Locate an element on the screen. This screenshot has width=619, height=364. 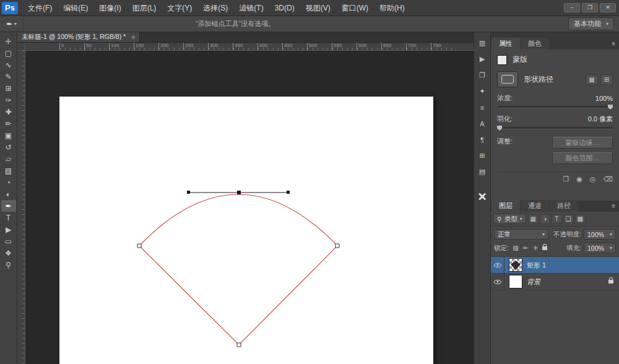
menu-item: 滤镜(T) is located at coordinates (251, 8).